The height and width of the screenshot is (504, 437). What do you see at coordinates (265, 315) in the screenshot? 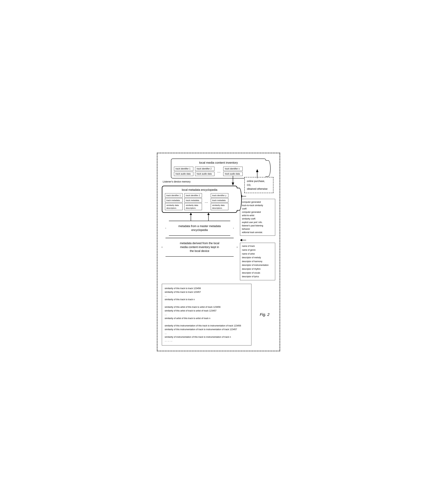
I see `fig-label: Fig. 2` at bounding box center [265, 315].